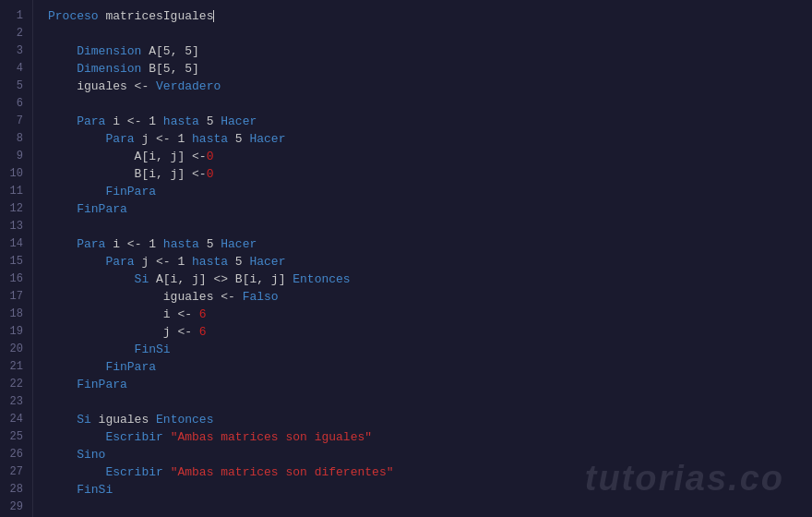 Image resolution: width=812 pixels, height=517 pixels. Describe the element at coordinates (11, 174) in the screenshot. I see `line-number-10: 10` at that location.